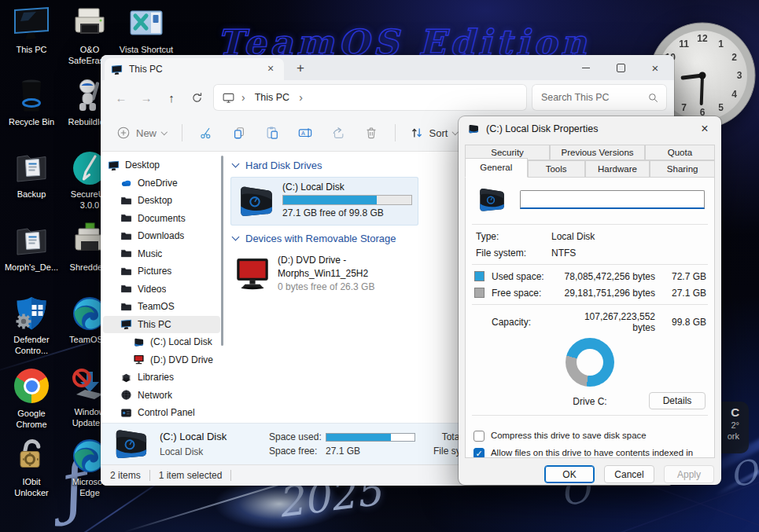 Image resolution: width=759 pixels, height=532 pixels. Describe the element at coordinates (162, 218) in the screenshot. I see `sidebar-item-documents: Documents` at that location.